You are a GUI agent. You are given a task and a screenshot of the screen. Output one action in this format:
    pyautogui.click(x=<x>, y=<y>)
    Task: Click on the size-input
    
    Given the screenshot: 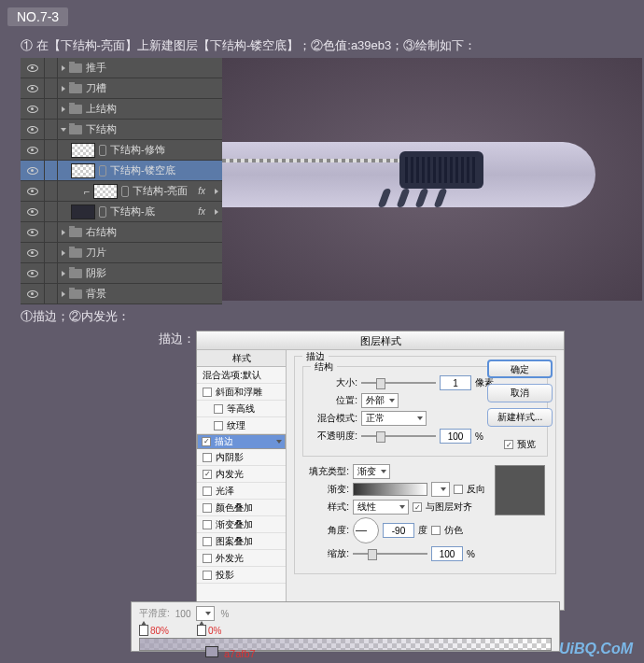 What is the action you would take?
    pyautogui.click(x=455, y=383)
    